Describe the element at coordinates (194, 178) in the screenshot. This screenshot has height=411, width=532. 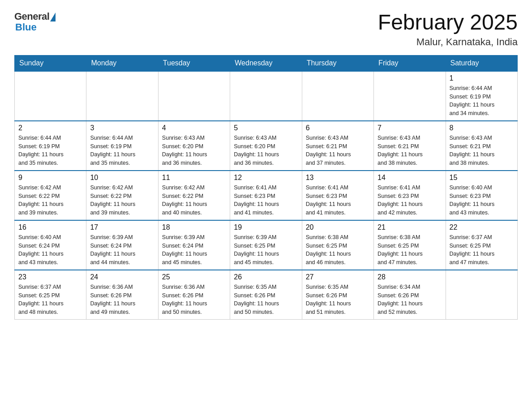
I see `day-number: 11` at that location.